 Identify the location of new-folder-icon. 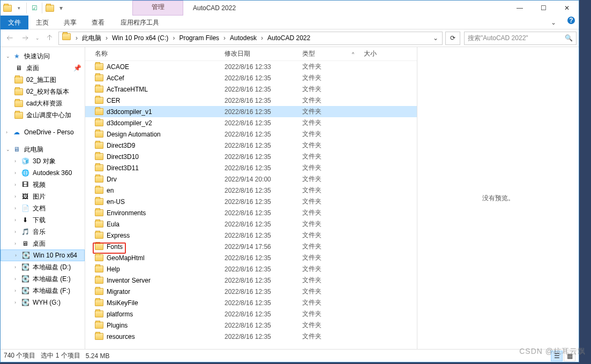
(50, 8).